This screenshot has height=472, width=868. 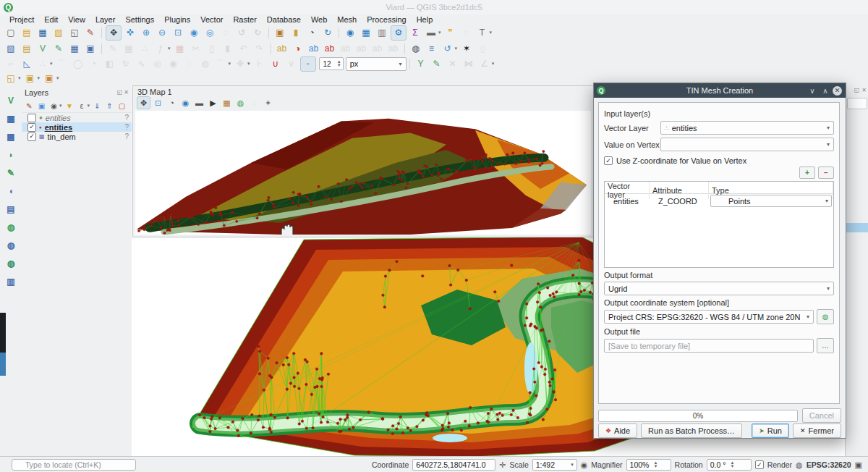 What do you see at coordinates (11, 33) in the screenshot?
I see `new-project-button: ▢` at bounding box center [11, 33].